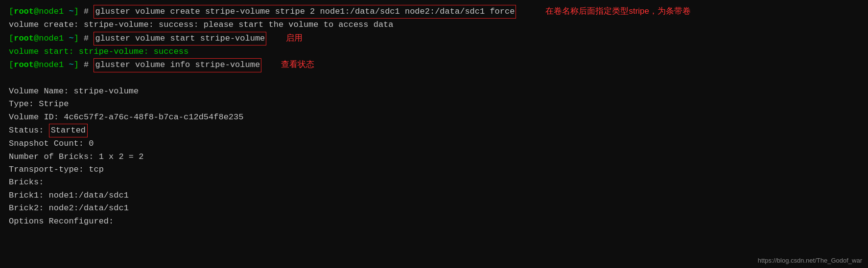 The width and height of the screenshot is (868, 268). I want to click on cmd-1: gluster volume create stripe-volume stri…, so click(305, 12).